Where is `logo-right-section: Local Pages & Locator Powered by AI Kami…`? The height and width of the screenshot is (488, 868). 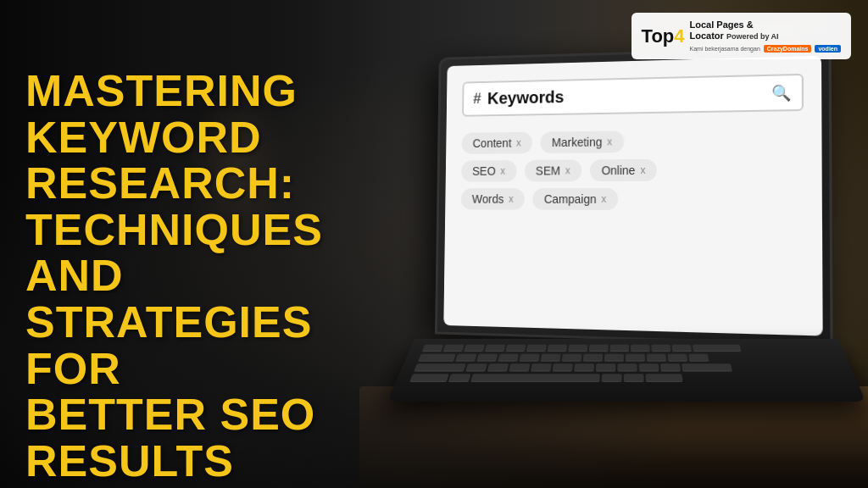 logo-right-section: Local Pages & Locator Powered by AI Kami… is located at coordinates (765, 36).